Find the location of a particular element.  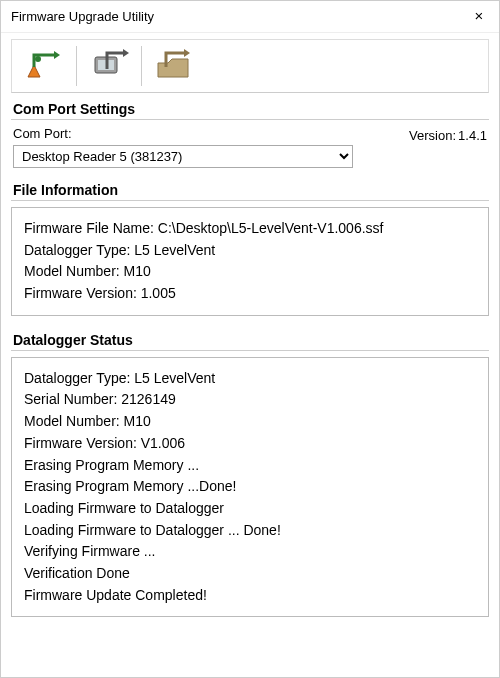

open-file-button is located at coordinates (44, 66).